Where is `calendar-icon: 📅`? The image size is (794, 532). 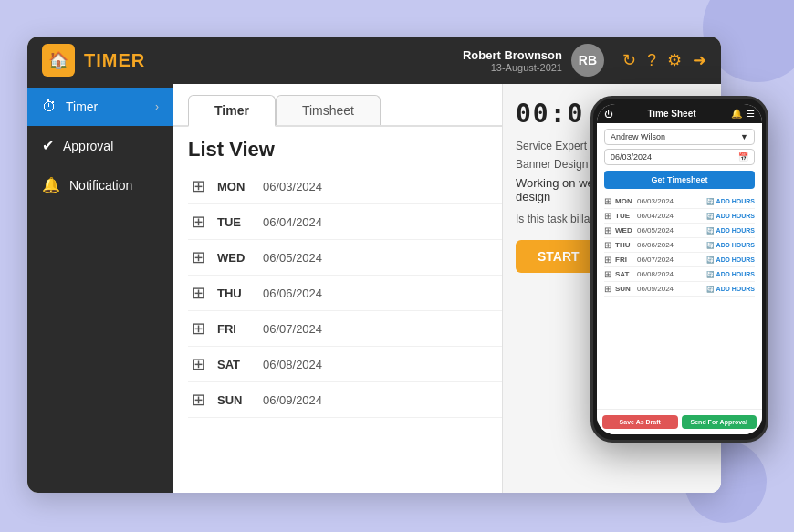
calendar-icon: 📅 is located at coordinates (743, 157).